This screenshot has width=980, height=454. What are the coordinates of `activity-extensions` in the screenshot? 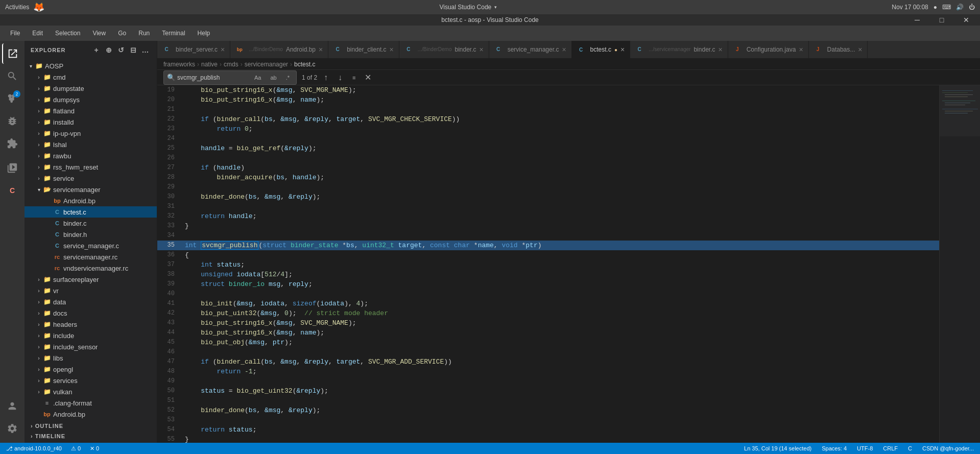 It's located at (12, 144).